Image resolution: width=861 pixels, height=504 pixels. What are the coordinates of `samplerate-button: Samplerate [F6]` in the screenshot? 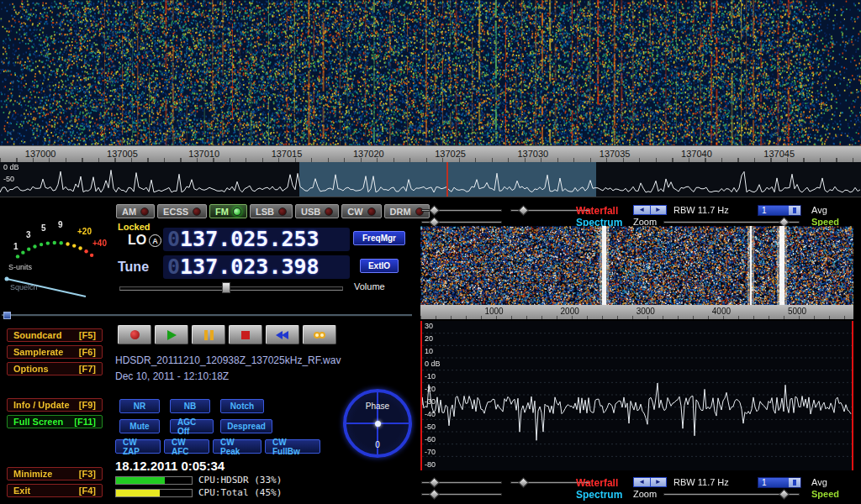 It's located at (55, 352).